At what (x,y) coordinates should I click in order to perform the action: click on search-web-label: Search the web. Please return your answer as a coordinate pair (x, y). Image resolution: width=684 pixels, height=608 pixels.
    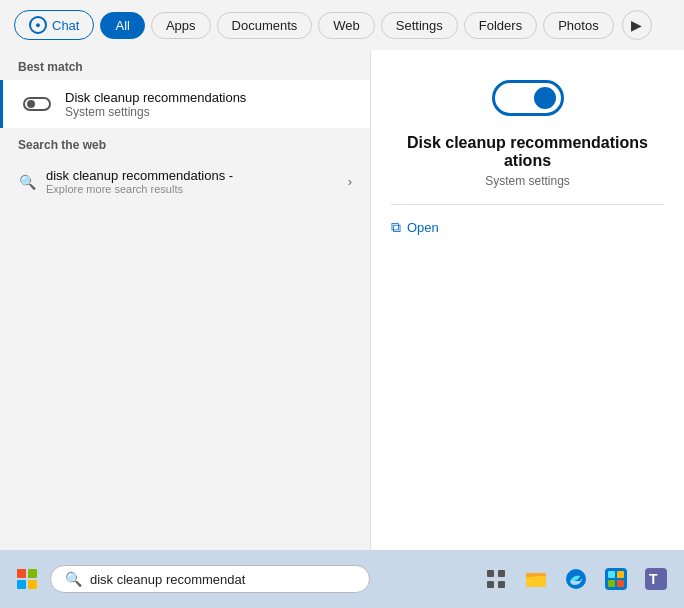
    Looking at the image, I should click on (185, 143).